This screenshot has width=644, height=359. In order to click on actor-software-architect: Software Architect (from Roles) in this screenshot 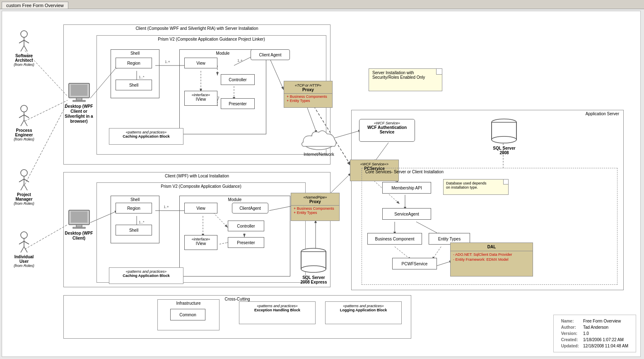, I will do `click(24, 48)`.